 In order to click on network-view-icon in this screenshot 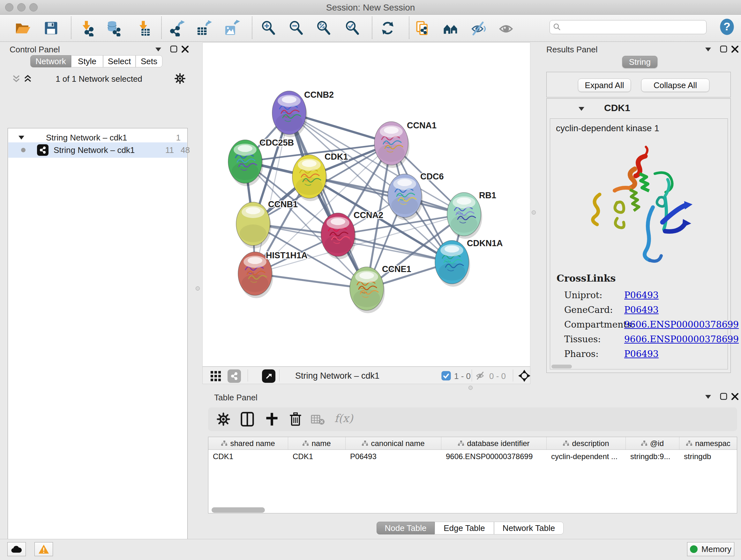, I will do `click(234, 376)`.